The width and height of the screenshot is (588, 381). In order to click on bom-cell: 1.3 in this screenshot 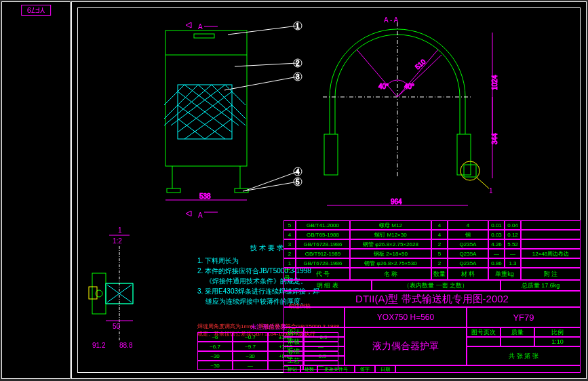, I will do `click(513, 263)`.